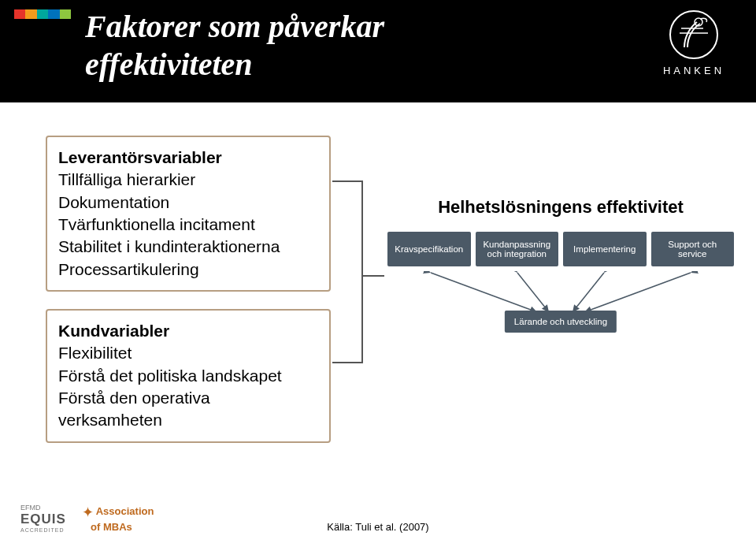 The image size is (756, 547). Describe the element at coordinates (112, 527) in the screenshot. I see `amba-line2: of MBAs` at that location.